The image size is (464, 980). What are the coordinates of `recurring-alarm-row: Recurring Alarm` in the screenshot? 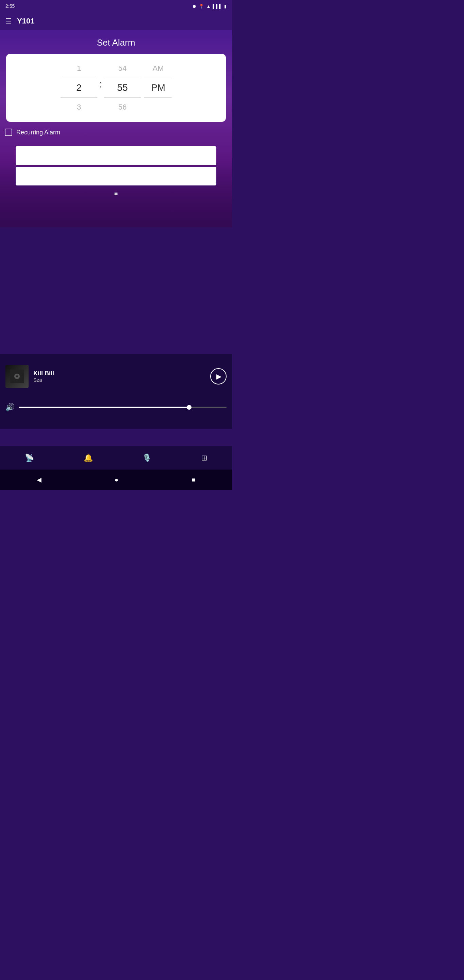 It's located at (33, 132).